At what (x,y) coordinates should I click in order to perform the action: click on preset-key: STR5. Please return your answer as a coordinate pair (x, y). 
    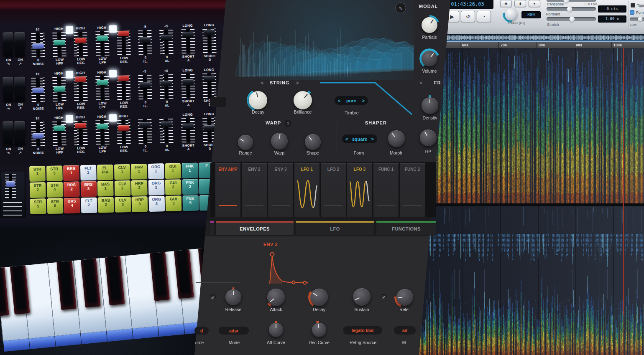
    Looking at the image, I should click on (38, 206).